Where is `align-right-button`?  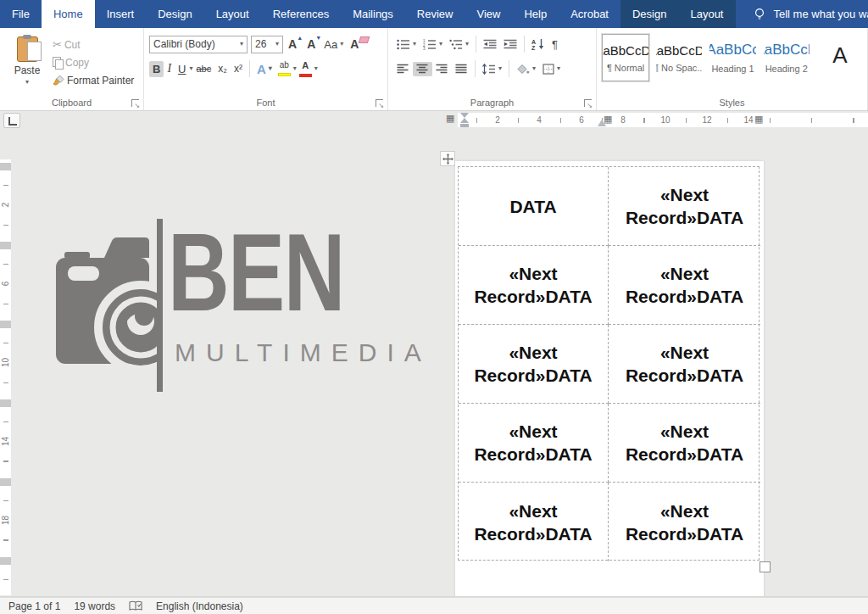
align-right-button is located at coordinates (442, 70).